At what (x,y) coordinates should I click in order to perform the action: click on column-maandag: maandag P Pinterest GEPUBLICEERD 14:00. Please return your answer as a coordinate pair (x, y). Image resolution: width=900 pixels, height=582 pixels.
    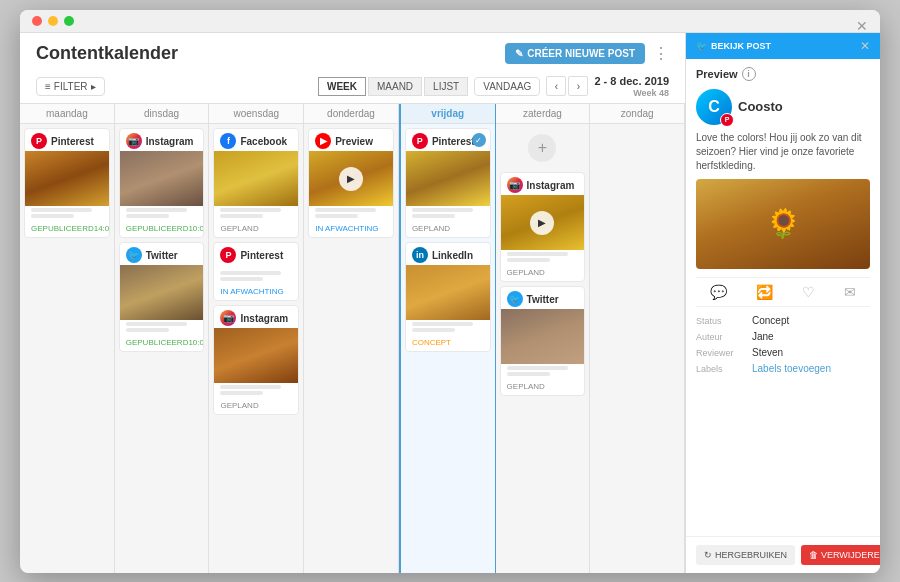
    Looking at the image, I should click on (68, 338).